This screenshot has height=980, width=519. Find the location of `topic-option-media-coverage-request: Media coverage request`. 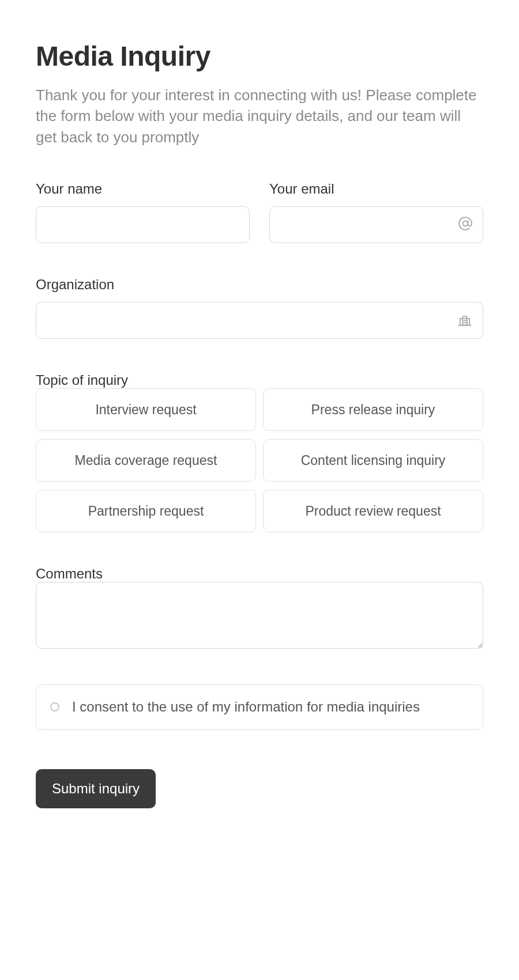

topic-option-media-coverage-request: Media coverage request is located at coordinates (146, 460).